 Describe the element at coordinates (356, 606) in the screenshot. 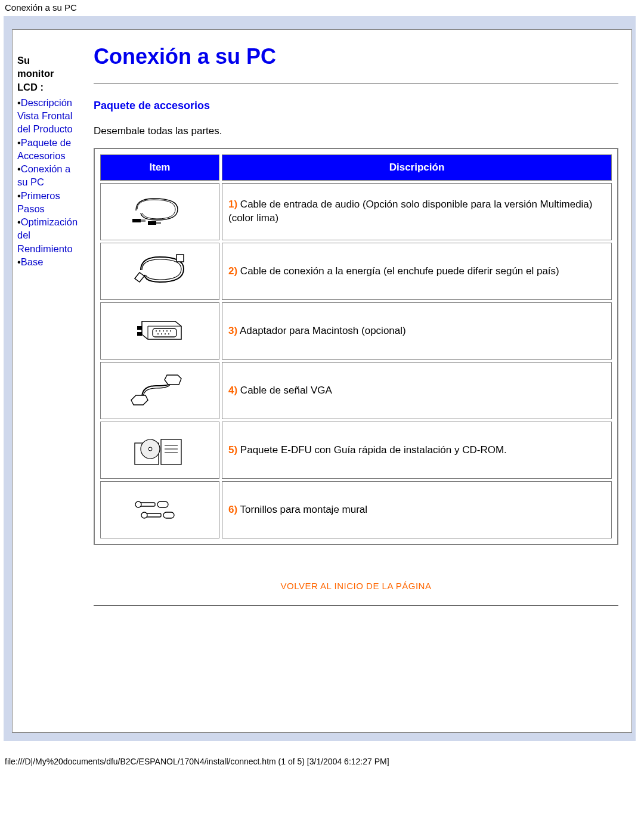

I see `divider-bottom` at that location.